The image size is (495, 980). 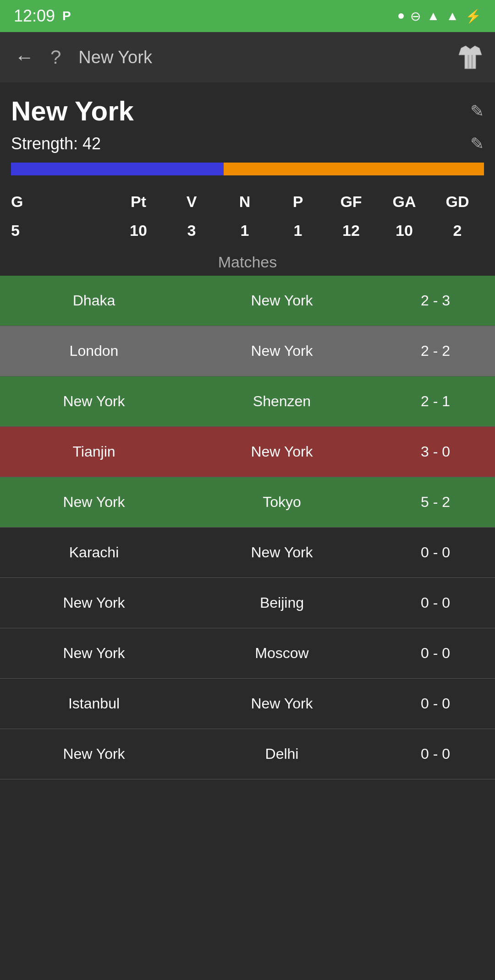 What do you see at coordinates (401, 16) in the screenshot?
I see `dot-icon` at bounding box center [401, 16].